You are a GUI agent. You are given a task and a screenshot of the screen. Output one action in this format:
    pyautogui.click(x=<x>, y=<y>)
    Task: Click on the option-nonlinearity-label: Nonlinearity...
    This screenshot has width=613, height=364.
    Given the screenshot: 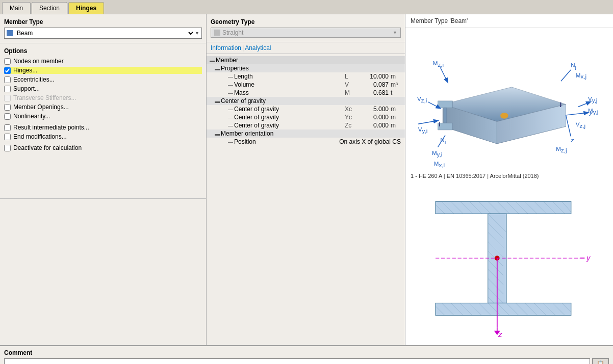 What is the action you would take?
    pyautogui.click(x=32, y=116)
    